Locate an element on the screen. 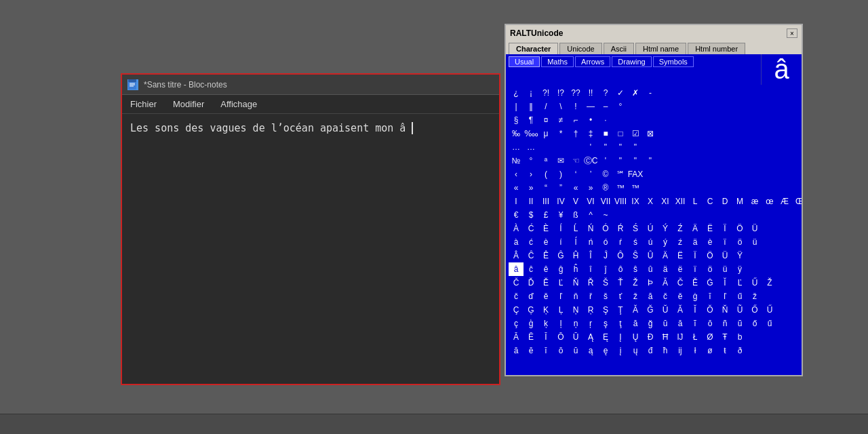 This screenshot has width=868, height=434. char-cell: Ž is located at coordinates (770, 283).